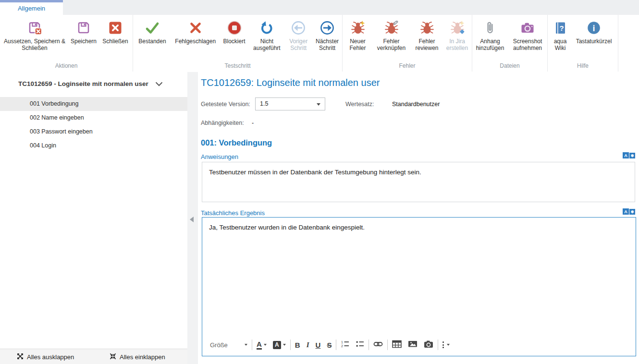  I want to click on step-item-002: 002 Name eingeben, so click(94, 118).